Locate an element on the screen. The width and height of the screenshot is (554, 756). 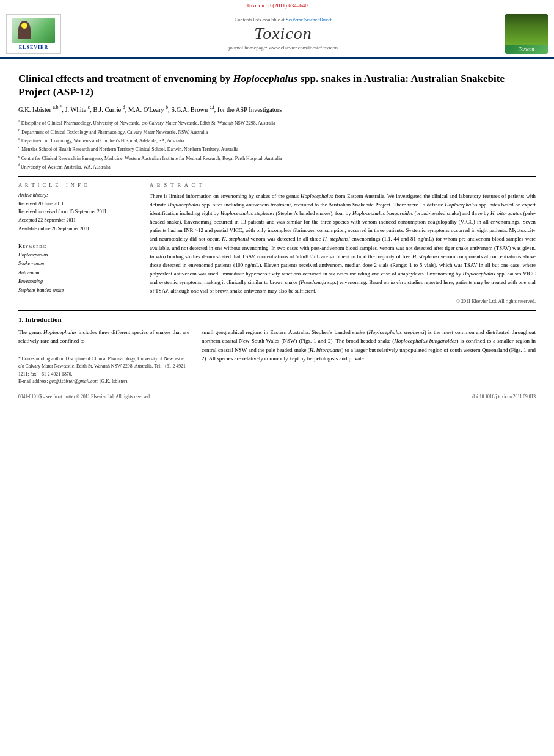
article-title: Clinical effects and treatment of enveno… is located at coordinates (277, 85).